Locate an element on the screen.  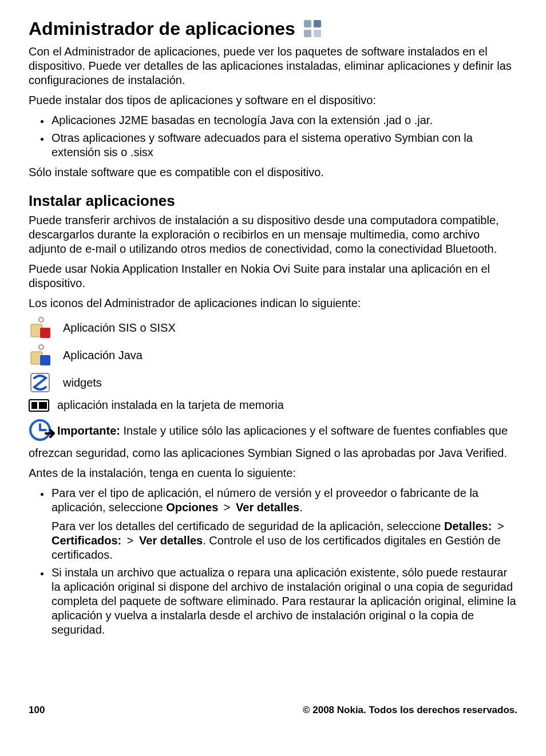
list-sub-paragraph: Para ver los detalles del certificado de… is located at coordinates (284, 541).